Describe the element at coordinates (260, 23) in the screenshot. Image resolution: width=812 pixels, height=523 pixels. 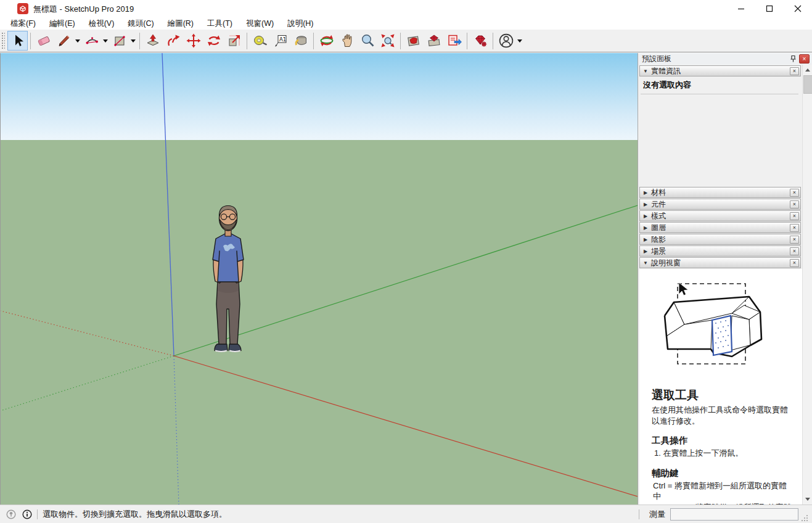
I see `menu-window: 視窗(W)` at that location.